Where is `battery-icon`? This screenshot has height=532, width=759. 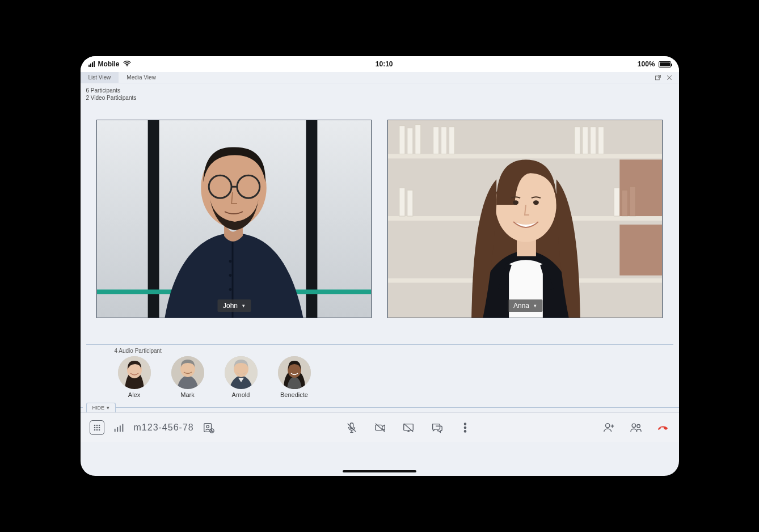
battery-icon is located at coordinates (665, 65).